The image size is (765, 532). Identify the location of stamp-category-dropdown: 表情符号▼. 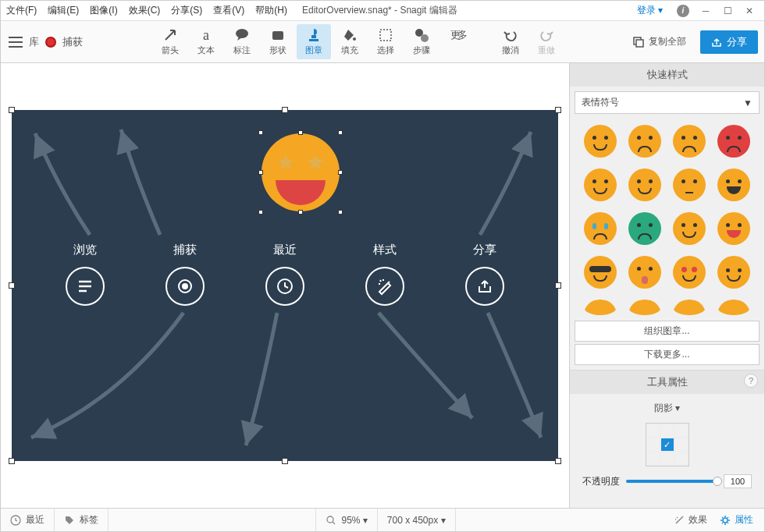
(667, 103).